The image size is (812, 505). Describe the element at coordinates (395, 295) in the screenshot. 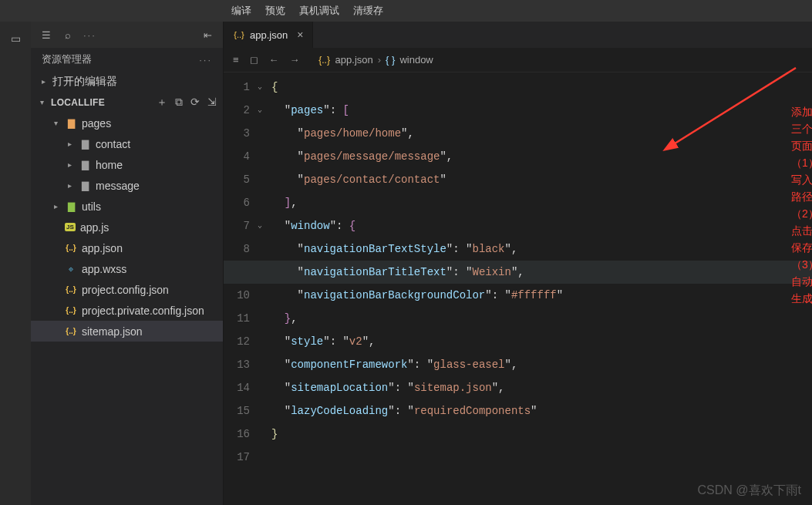

I see `json-key: navigationBarBackgroundColor` at that location.